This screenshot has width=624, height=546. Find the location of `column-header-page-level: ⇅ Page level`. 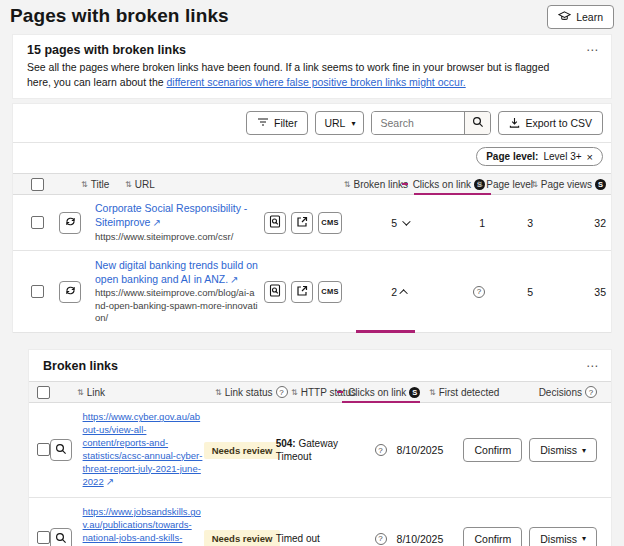

column-header-page-level: ⇅ Page level is located at coordinates (505, 184).